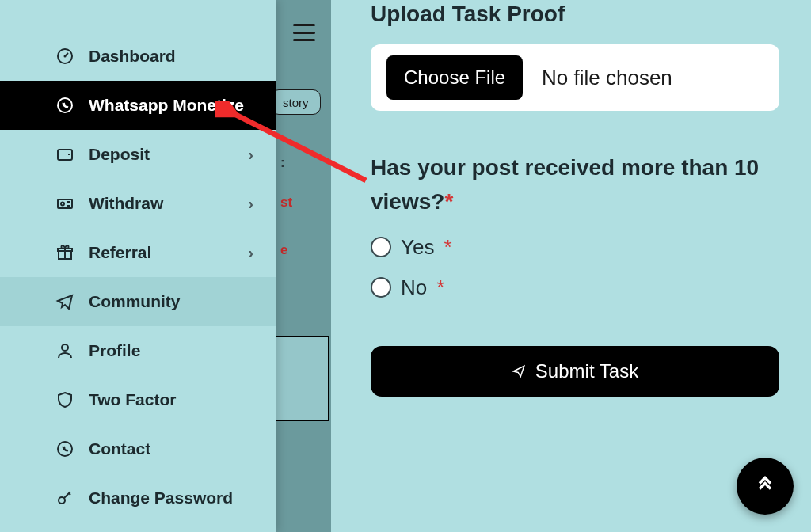  I want to click on send-icon, so click(519, 371).